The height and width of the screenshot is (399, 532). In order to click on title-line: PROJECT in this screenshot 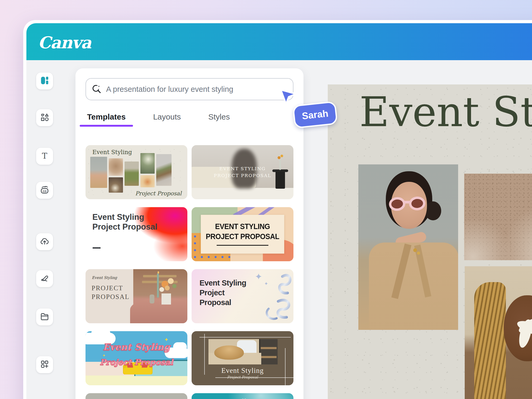, I will do `click(111, 288)`.